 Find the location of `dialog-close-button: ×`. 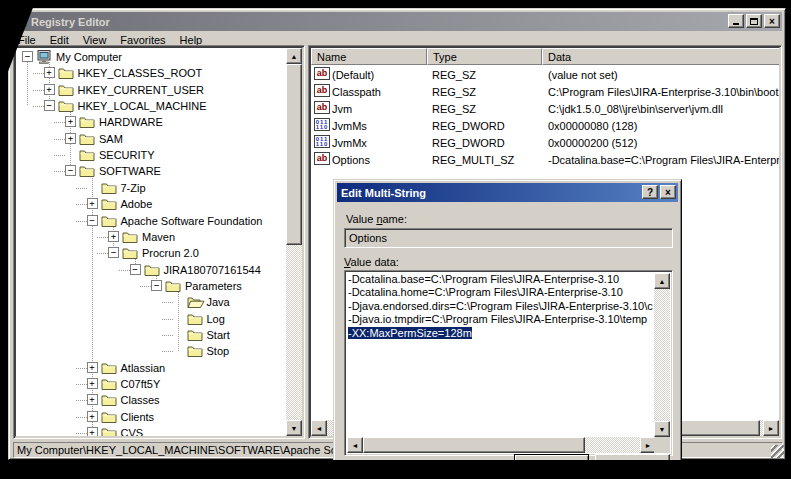

dialog-close-button: × is located at coordinates (668, 192).